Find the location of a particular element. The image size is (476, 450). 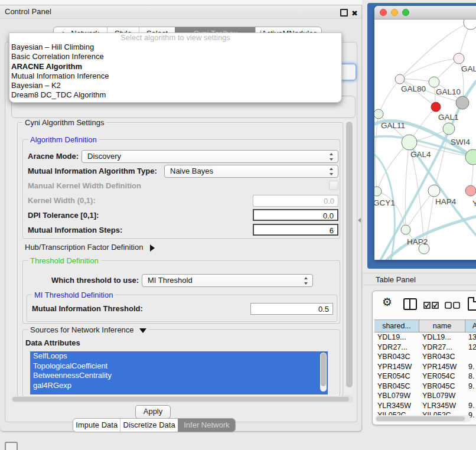

network-graph: GALGAL80GAL10GAL1SWI4GAL11GAL4GCY1HAP4YH… is located at coordinates (425, 139).